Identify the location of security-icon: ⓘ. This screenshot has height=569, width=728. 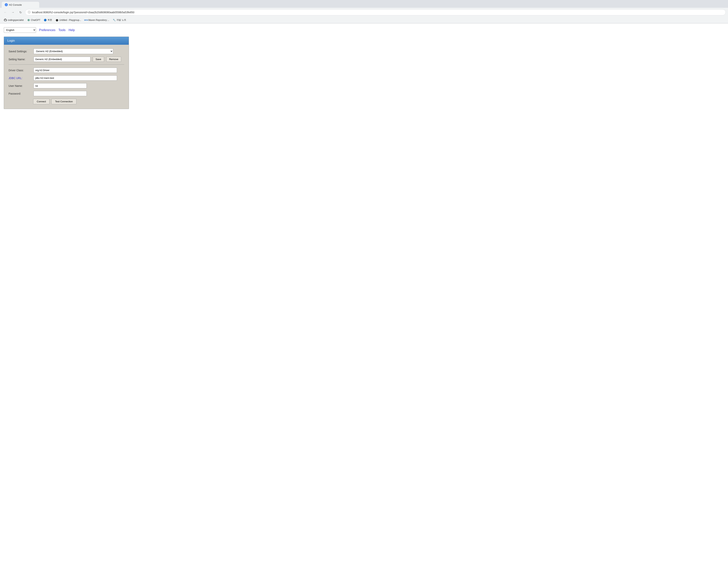
(29, 12).